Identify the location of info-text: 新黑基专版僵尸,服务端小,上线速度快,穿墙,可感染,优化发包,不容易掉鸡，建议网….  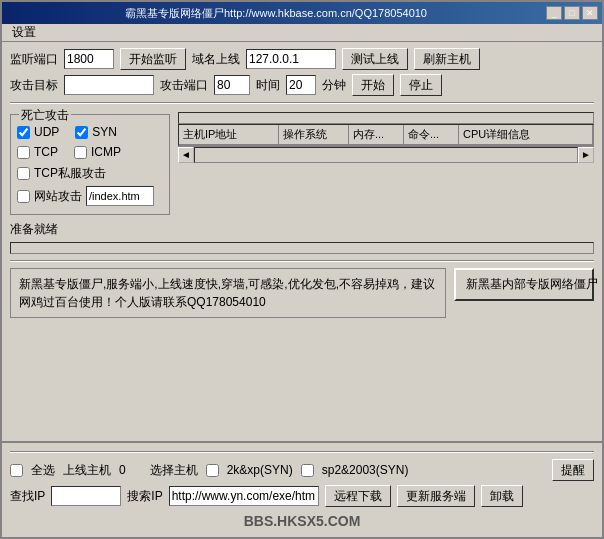
(227, 293).